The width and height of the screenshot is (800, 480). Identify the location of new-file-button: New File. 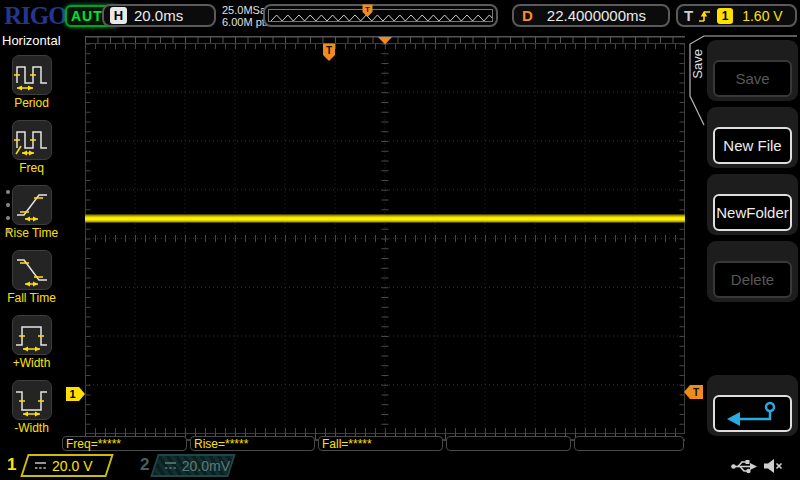
(752, 146).